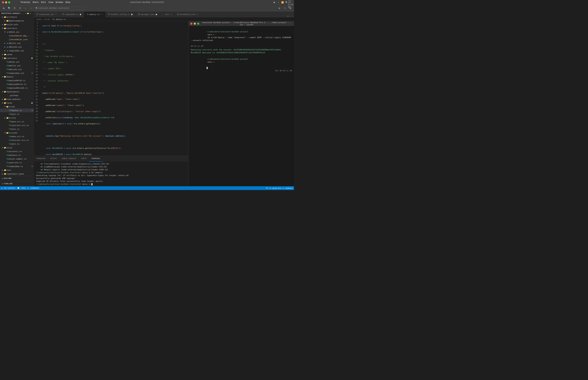  What do you see at coordinates (285, 8) in the screenshot?
I see `layout-icon: □` at bounding box center [285, 8].